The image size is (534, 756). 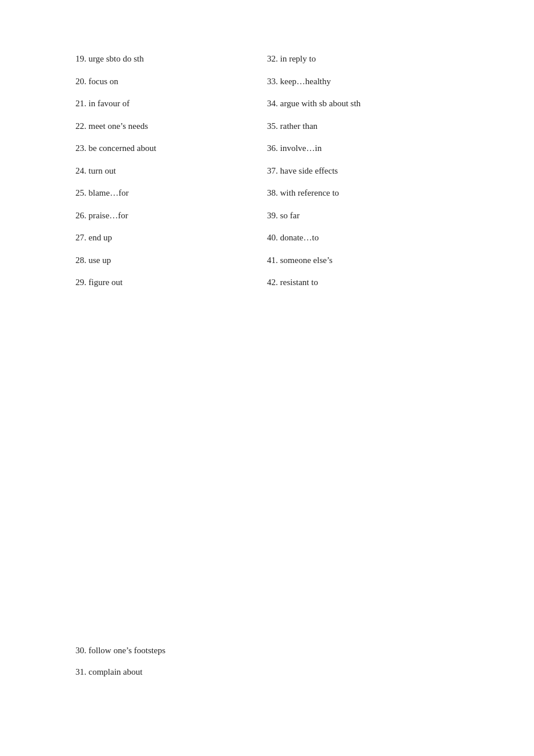 What do you see at coordinates (363, 193) in the screenshot?
I see `list-item: 38. with reference to` at bounding box center [363, 193].